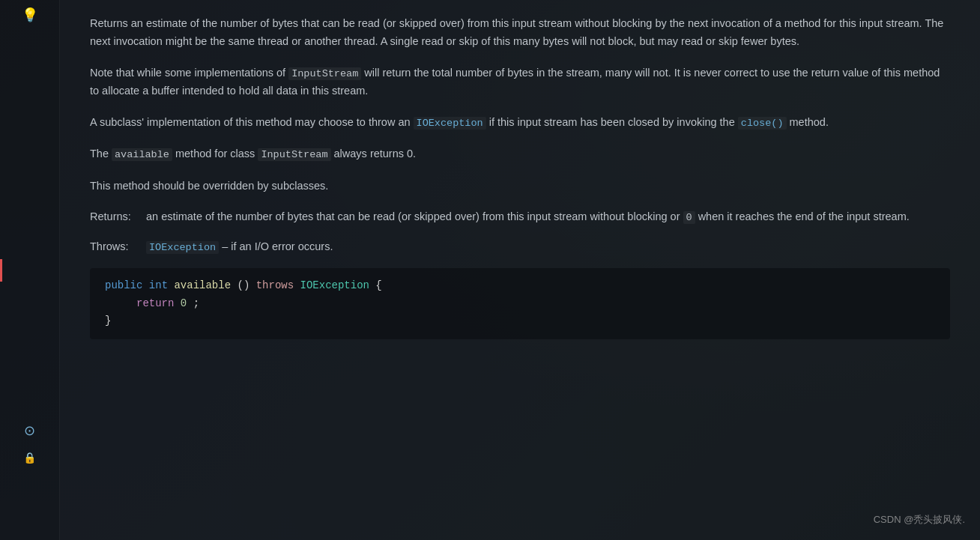 The width and height of the screenshot is (980, 540). I want to click on watermark: CSDN @秃头披风侠., so click(919, 520).